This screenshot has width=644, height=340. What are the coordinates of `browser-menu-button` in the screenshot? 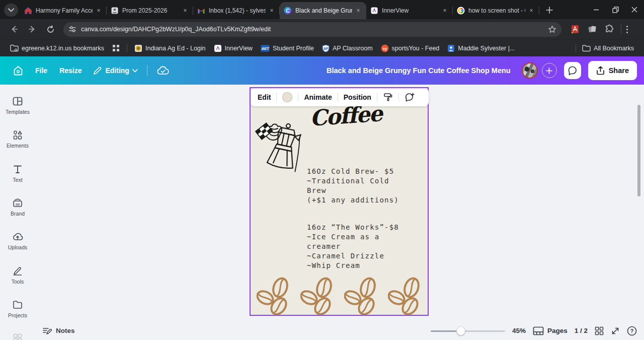 It's located at (627, 29).